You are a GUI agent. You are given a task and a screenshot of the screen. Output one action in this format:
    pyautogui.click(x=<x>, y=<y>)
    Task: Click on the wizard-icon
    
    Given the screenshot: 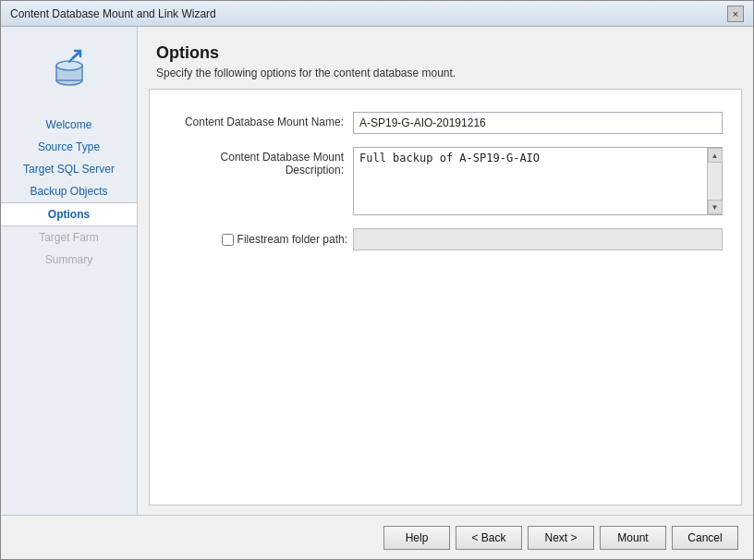 What is the action you would take?
    pyautogui.click(x=69, y=69)
    